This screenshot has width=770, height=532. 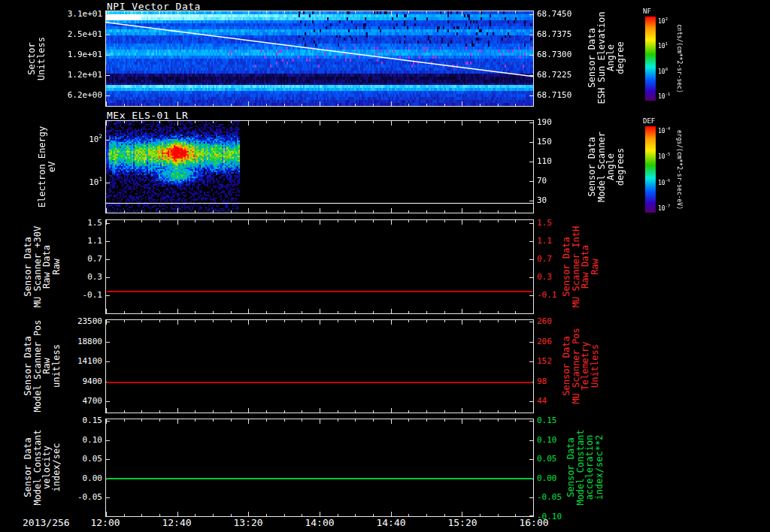 I want to click on right-tick-label-els: 150, so click(x=544, y=142).